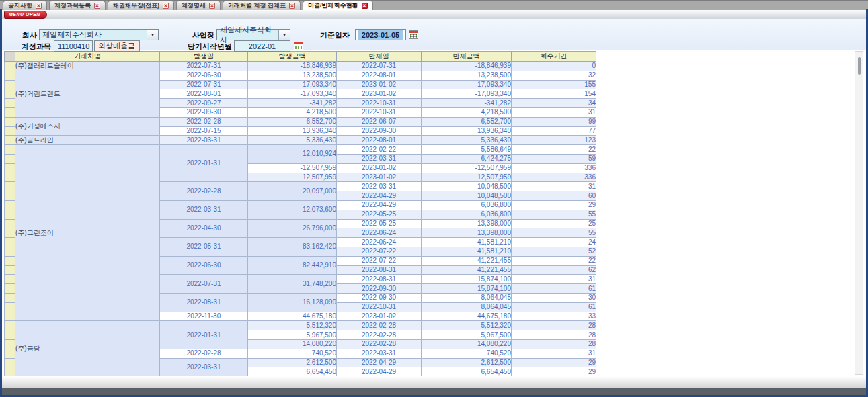 This screenshot has width=868, height=397. I want to click on repayment-date-cell: 2022-06-07, so click(379, 122).